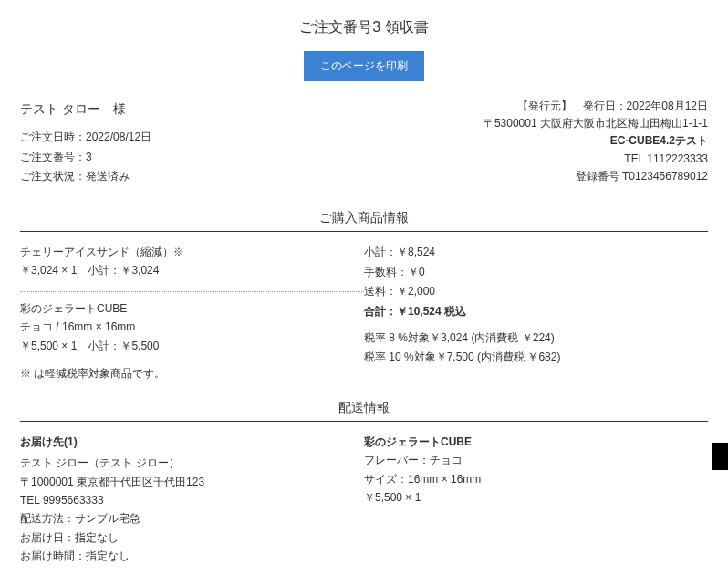  What do you see at coordinates (596, 106) in the screenshot?
I see `issued-line: 【発行元】 発行日：2022年08月12日` at bounding box center [596, 106].